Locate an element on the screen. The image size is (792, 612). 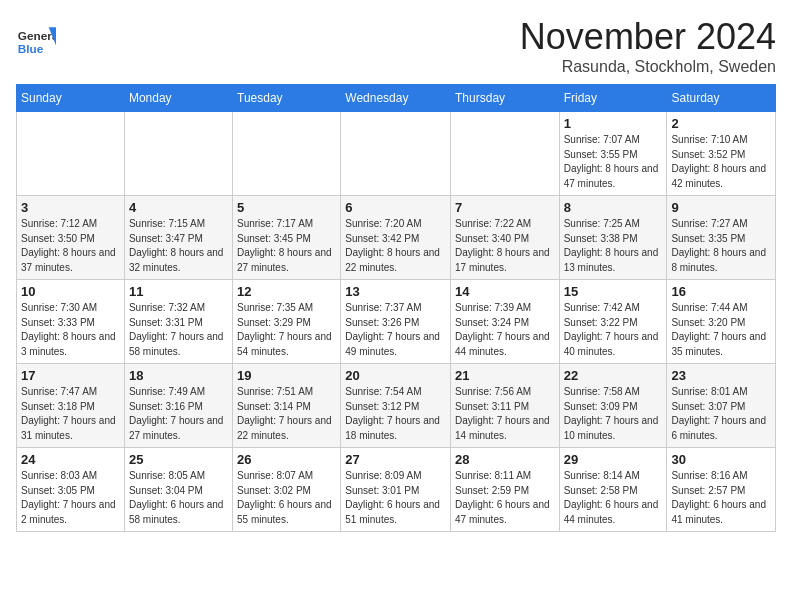
day-cell: 24Sunrise: 8:03 AM Sunset: 3:05 PM Dayli… is located at coordinates (71, 490).